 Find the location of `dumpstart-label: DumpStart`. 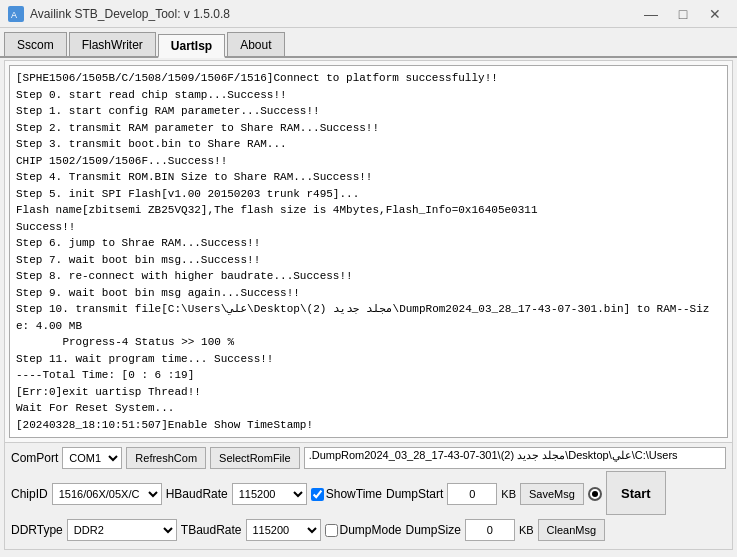

dumpstart-label: DumpStart is located at coordinates (414, 494).